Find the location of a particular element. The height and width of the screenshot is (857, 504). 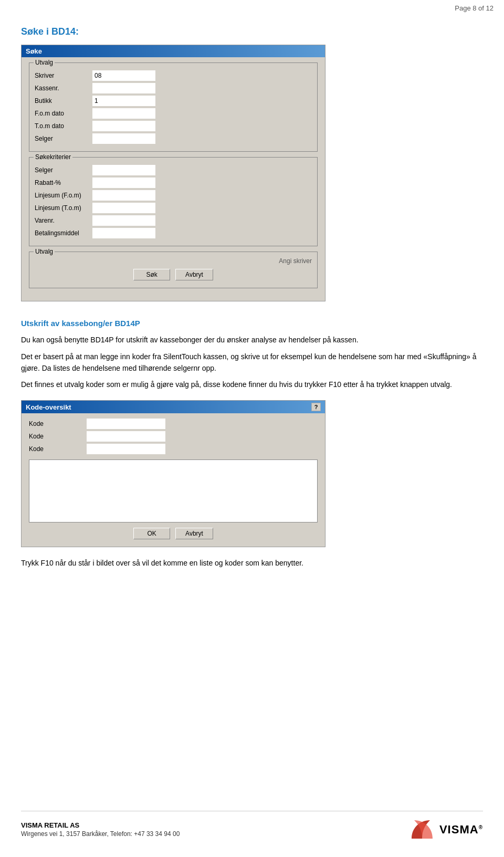

utvalg2-section: Utvalg Angi skriver Søk Avbryt is located at coordinates (173, 270).